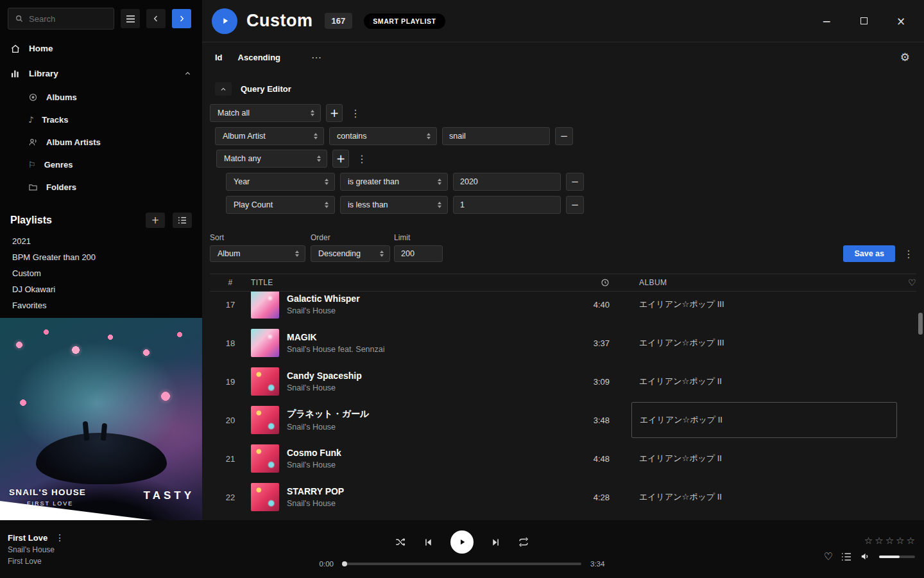 This screenshot has height=578, width=924. Describe the element at coordinates (101, 241) in the screenshot. I see `playlist-item: 2021` at that location.